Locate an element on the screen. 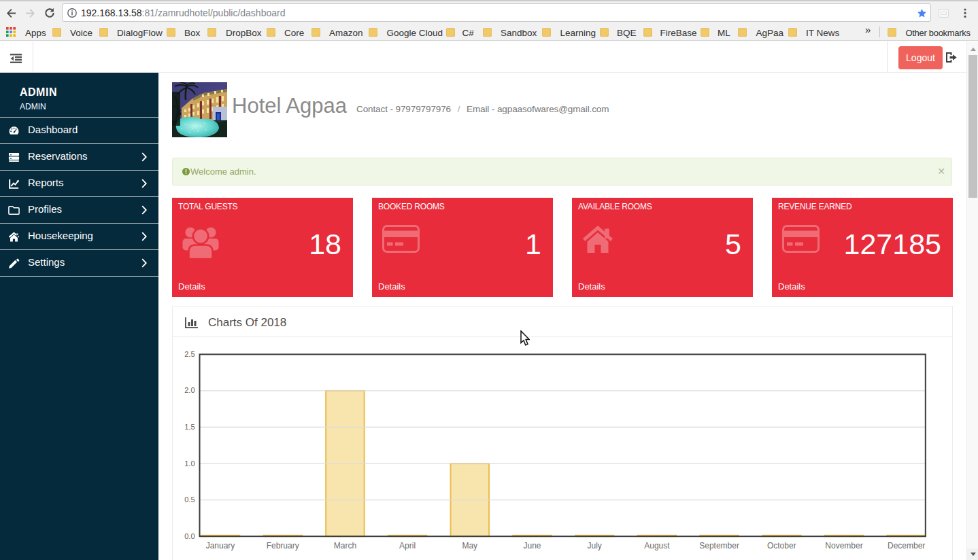 This screenshot has height=560, width=978. svg-text: 1.5 is located at coordinates (189, 427).